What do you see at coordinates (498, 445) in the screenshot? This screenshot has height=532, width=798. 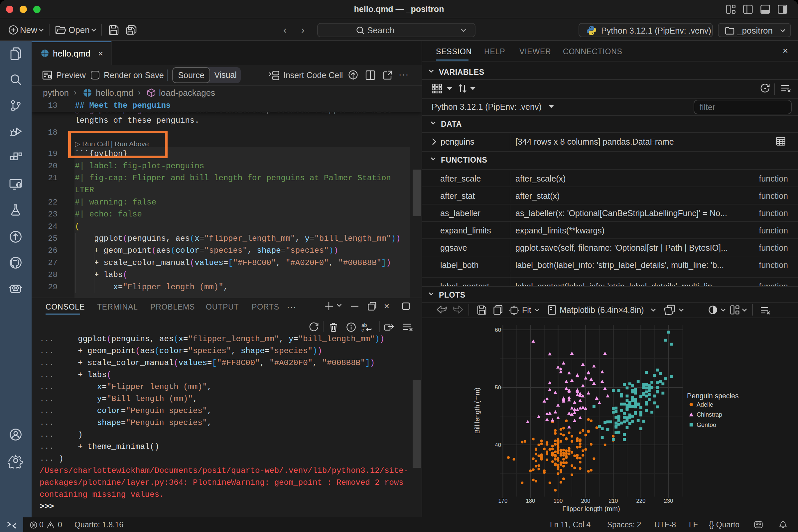 I see `svg-text: 40` at bounding box center [498, 445].